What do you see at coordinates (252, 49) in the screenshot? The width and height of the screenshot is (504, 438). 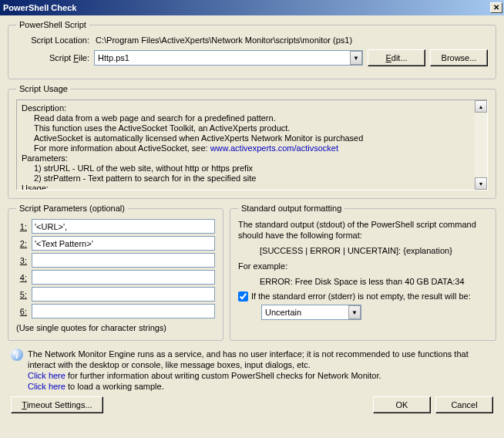 I see `powershell-script-group: PowerShell Script Script Location: C:\Pr…` at bounding box center [252, 49].